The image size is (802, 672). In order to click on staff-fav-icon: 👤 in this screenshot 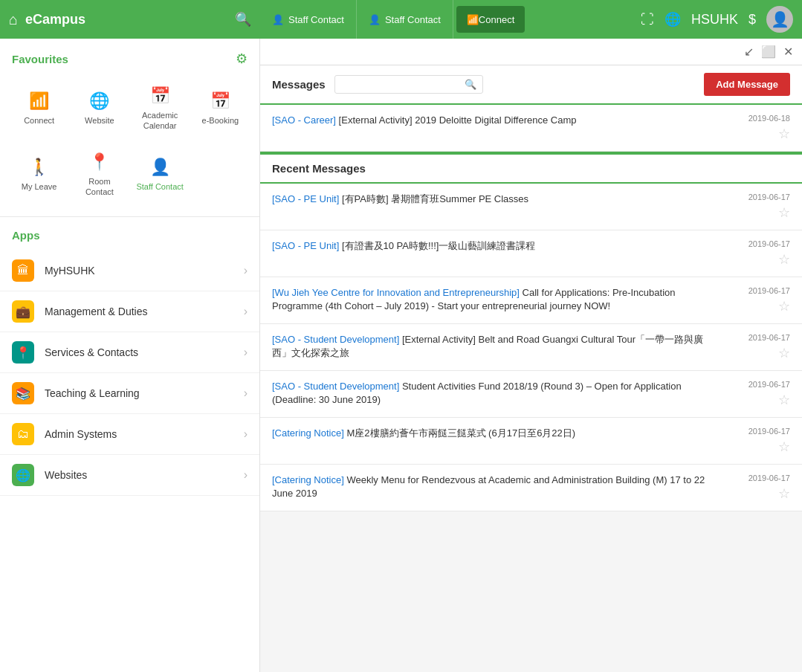, I will do `click(161, 167)`.